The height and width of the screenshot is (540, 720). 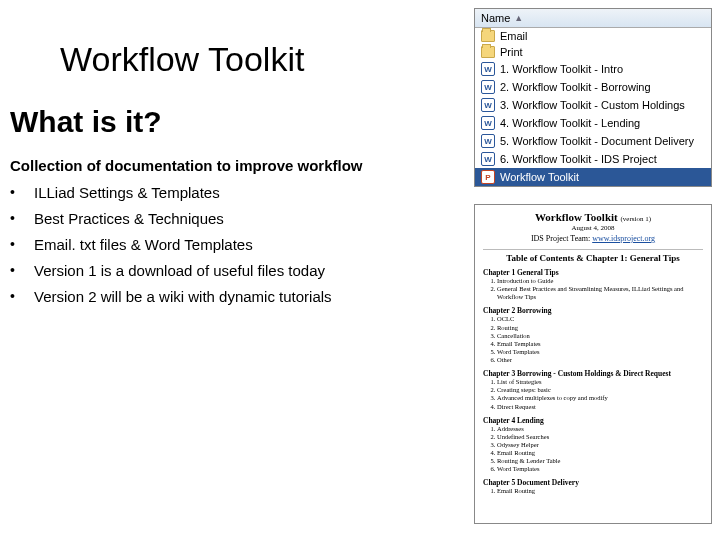 I want to click on bullet-item: •Email. txt files & Word Templates, so click(x=235, y=244).